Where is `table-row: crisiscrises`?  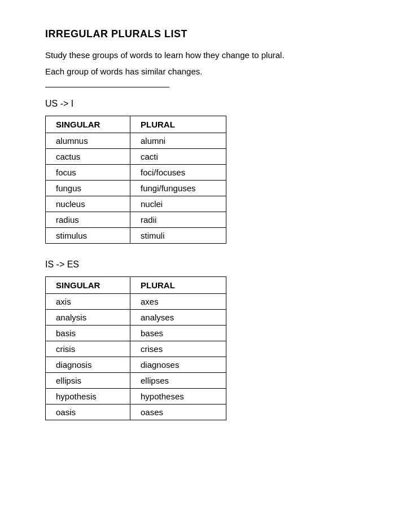
table-row: crisiscrises is located at coordinates (136, 349).